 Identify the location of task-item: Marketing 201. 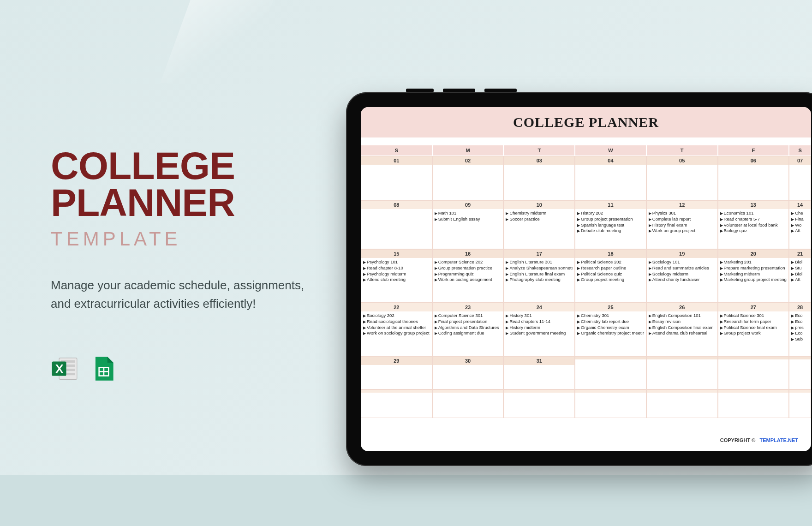
(754, 262).